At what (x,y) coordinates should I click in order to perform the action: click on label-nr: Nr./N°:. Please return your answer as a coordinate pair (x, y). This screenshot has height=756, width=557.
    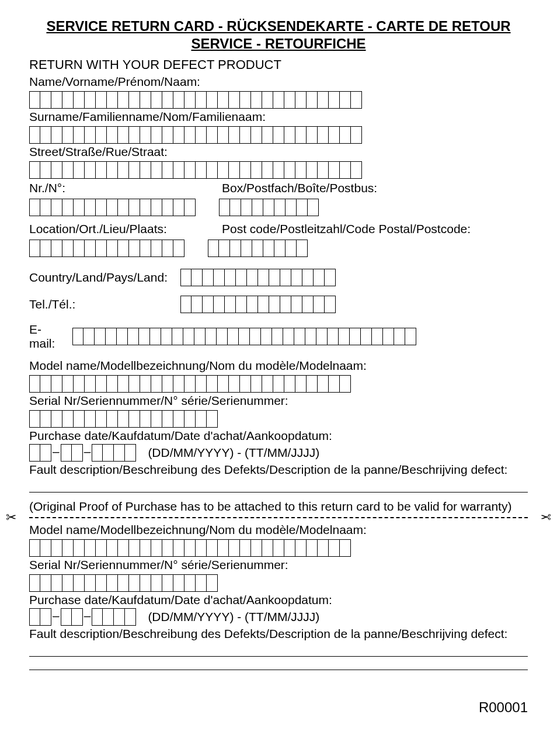
    Looking at the image, I should click on (126, 188).